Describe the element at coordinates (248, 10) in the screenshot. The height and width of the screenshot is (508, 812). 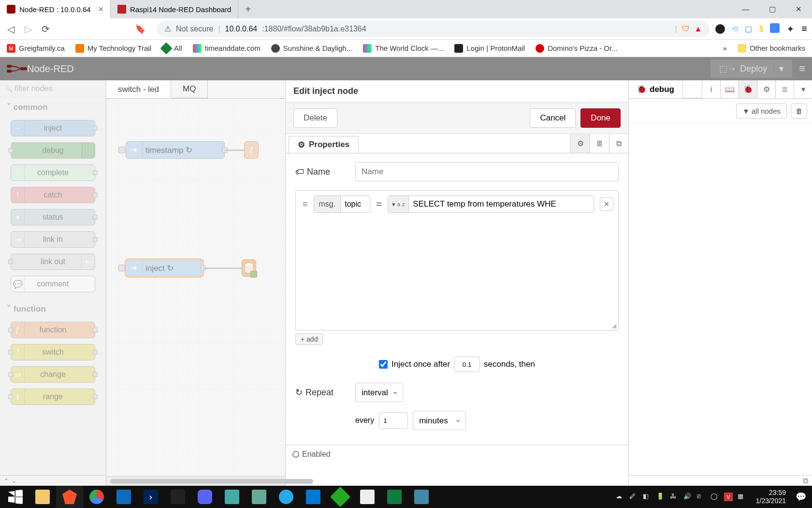
I see `new-tab-button: +` at that location.